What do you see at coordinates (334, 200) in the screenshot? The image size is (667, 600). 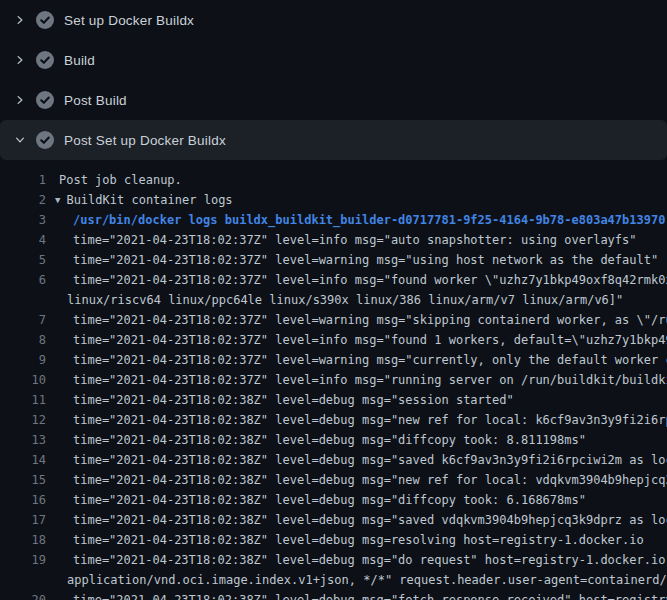 I see `log-group-toggle: 2 ▼BuildKit container logs` at bounding box center [334, 200].